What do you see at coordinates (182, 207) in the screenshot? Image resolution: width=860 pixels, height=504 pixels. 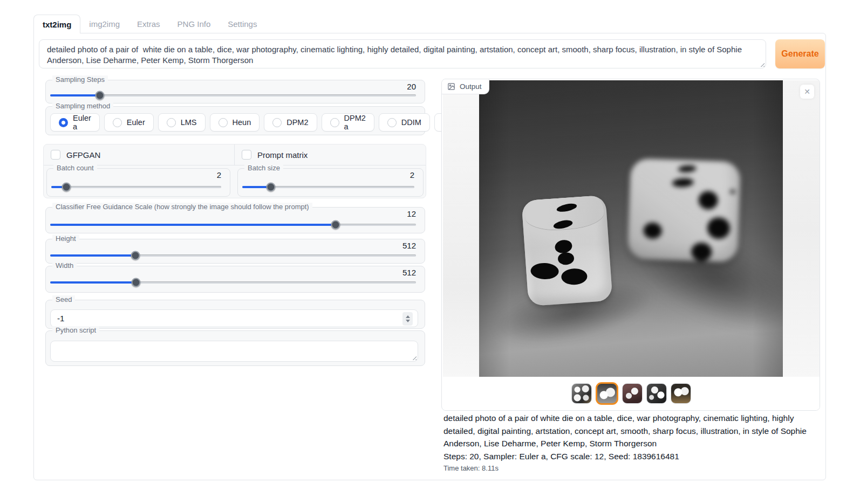 I see `cfg-scale-label: Classifier Free Guidance Scale (how stro…` at bounding box center [182, 207].